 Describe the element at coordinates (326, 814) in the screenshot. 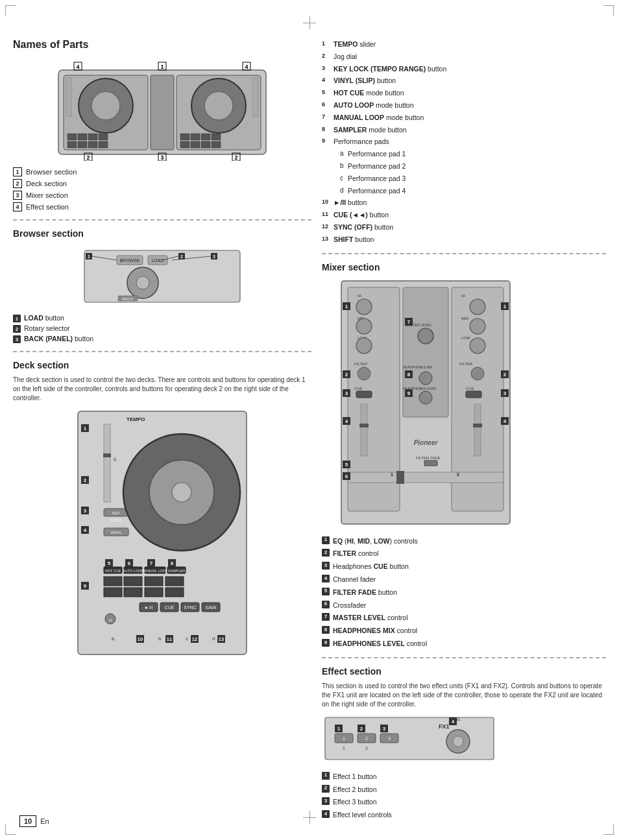

I see `effect-num-4: 4` at that location.